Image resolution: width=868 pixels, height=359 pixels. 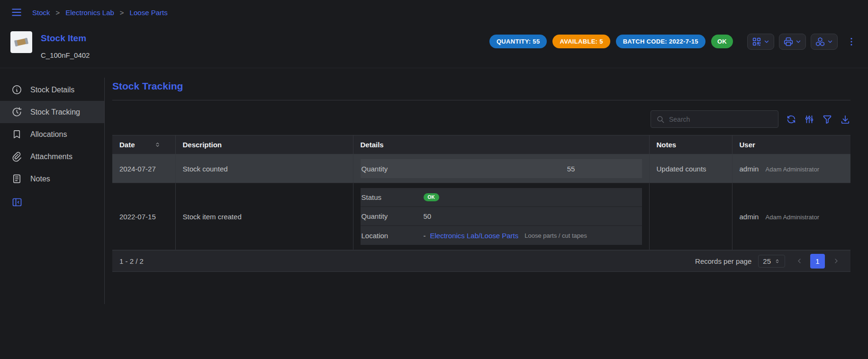 What do you see at coordinates (144, 145) in the screenshot?
I see `column-header-date: Date` at bounding box center [144, 145].